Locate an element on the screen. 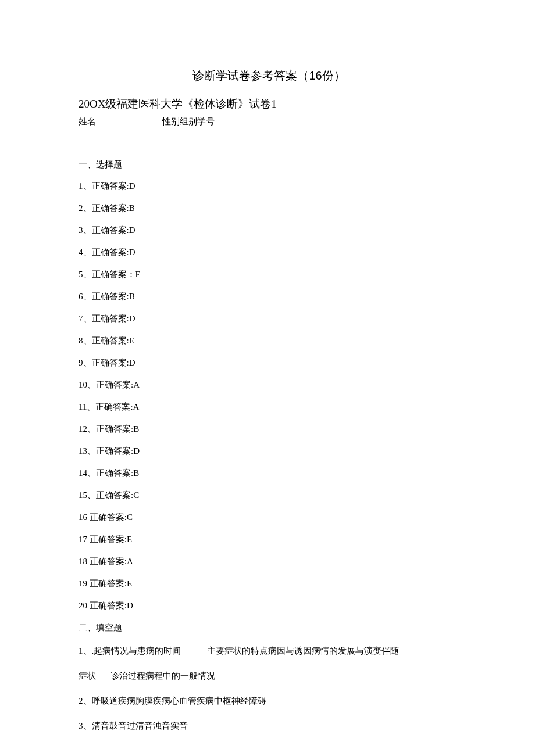 The width and height of the screenshot is (535, 756). fill-item-3: 3、清音鼓音过清音浊音实音 is located at coordinates (269, 726).